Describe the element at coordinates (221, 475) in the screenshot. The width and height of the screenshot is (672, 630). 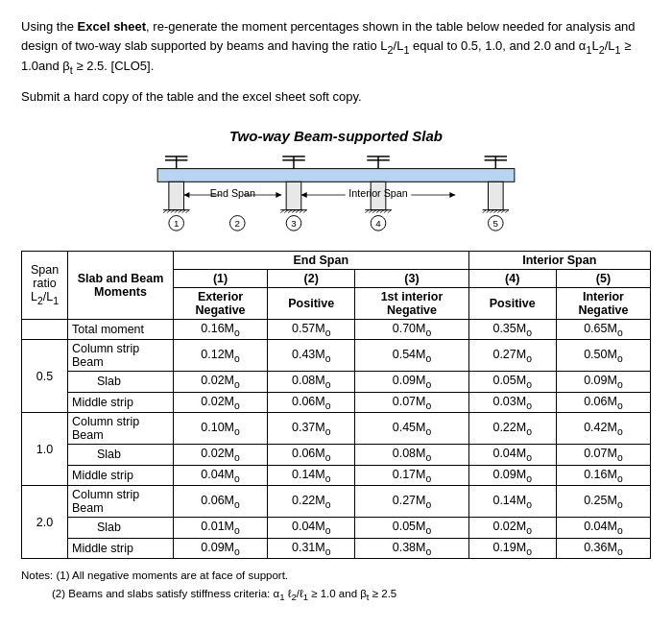
I see `value-cell-col1: 0.04Mo` at that location.